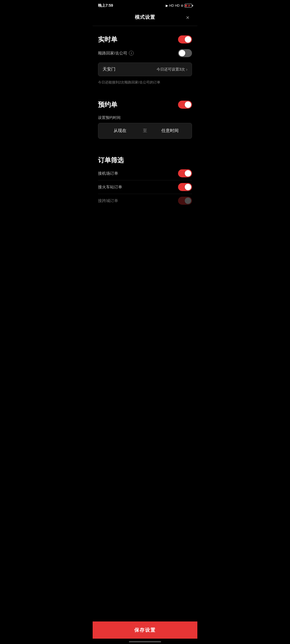  Describe the element at coordinates (187, 69) in the screenshot. I see `chevron-right-icon: ›` at that location.